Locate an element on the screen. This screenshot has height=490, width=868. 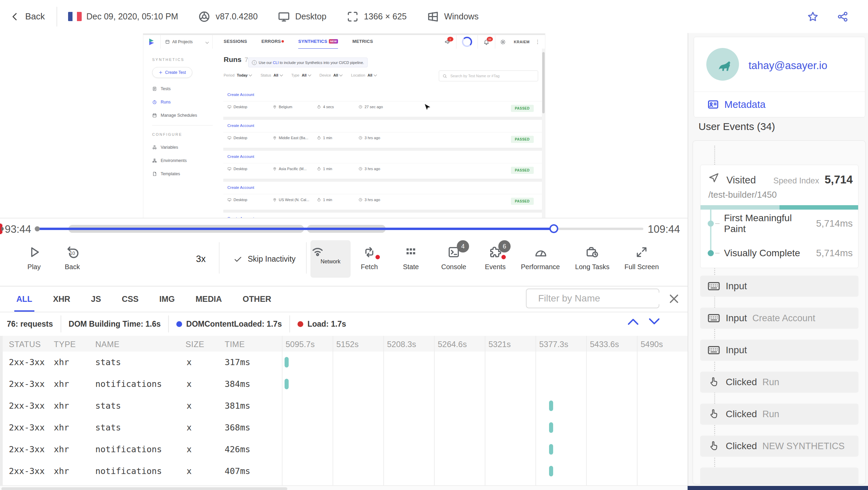
playback-timeline: 93:44 109:44 is located at coordinates (344, 228).